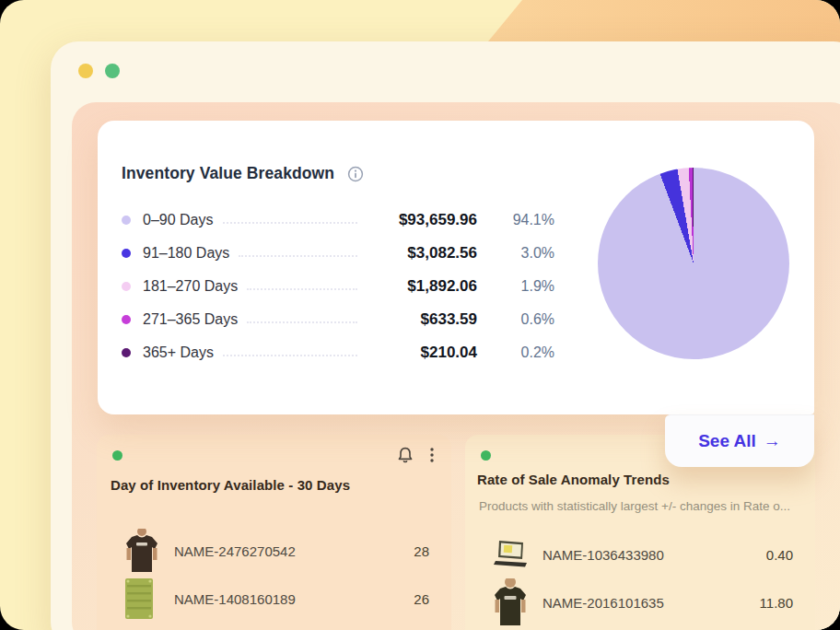  What do you see at coordinates (516, 353) in the screenshot?
I see `legend-percent: 0.2%` at bounding box center [516, 353].